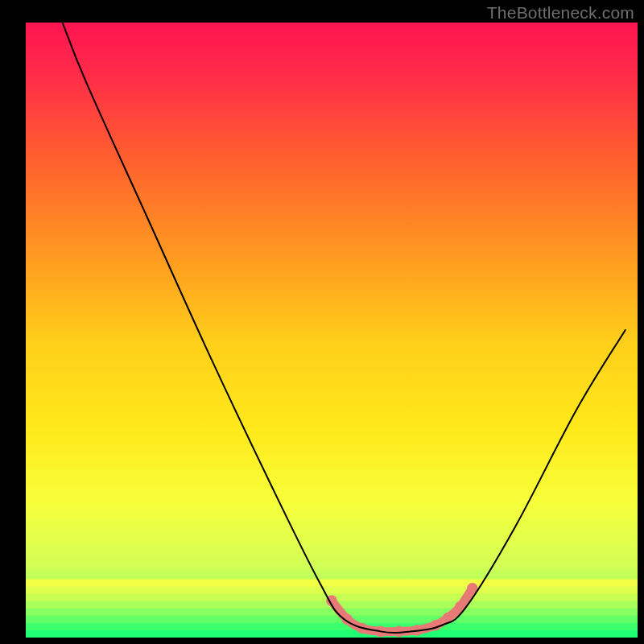  What do you see at coordinates (560, 13) in the screenshot?
I see `watermark-label: TheBottleneck.com` at bounding box center [560, 13].